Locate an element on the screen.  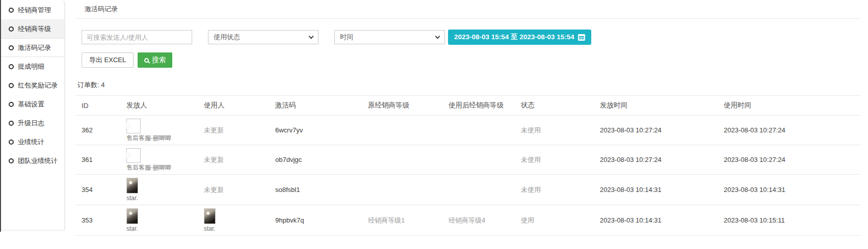
search-button: 搜索 is located at coordinates (155, 60).